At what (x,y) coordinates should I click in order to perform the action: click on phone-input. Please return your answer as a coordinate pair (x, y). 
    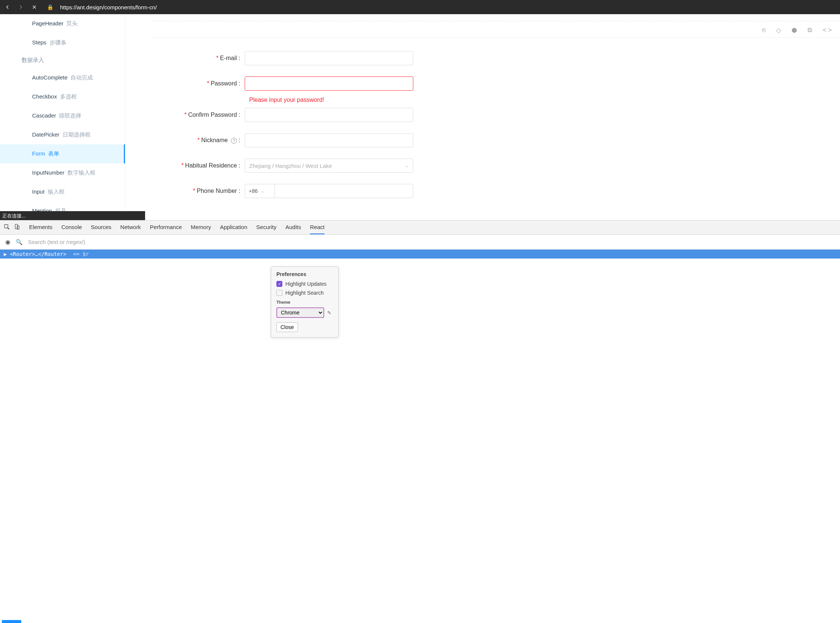
    Looking at the image, I should click on (344, 191).